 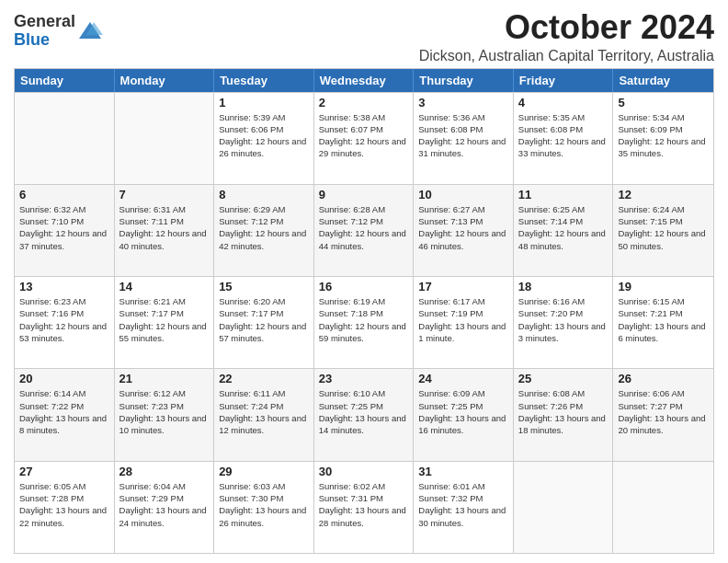 I want to click on day-cell-31: 31Sunrise: 6:01 AM Sunset: 7:32 PM Dayli…, so click(x=463, y=508).